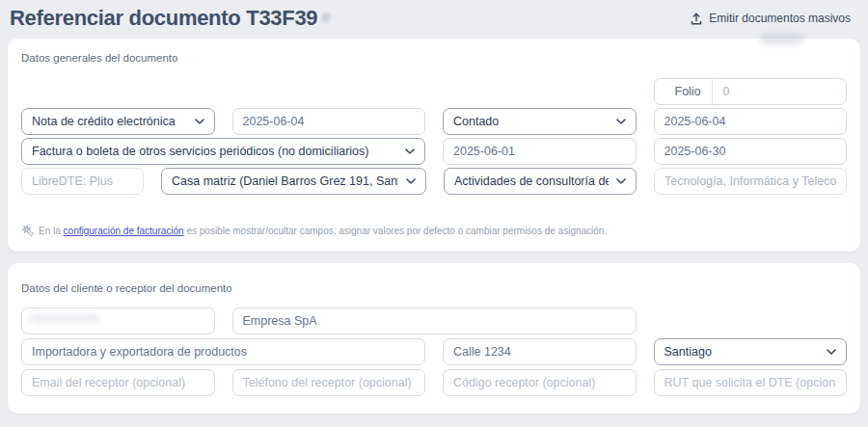 The height and width of the screenshot is (427, 868). Describe the element at coordinates (540, 181) in the screenshot. I see `activity-select: Actividades de consultoría de info...` at that location.